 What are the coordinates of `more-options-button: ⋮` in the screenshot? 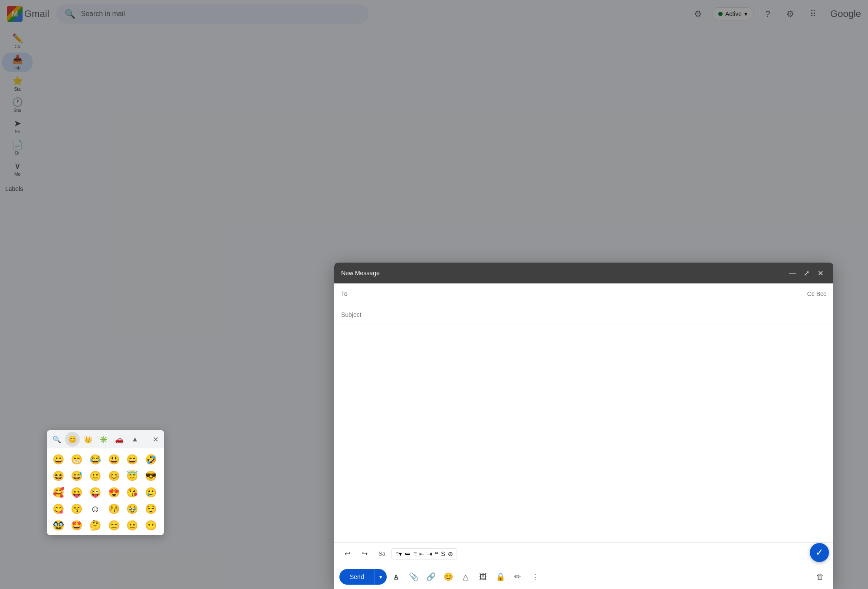 It's located at (535, 577).